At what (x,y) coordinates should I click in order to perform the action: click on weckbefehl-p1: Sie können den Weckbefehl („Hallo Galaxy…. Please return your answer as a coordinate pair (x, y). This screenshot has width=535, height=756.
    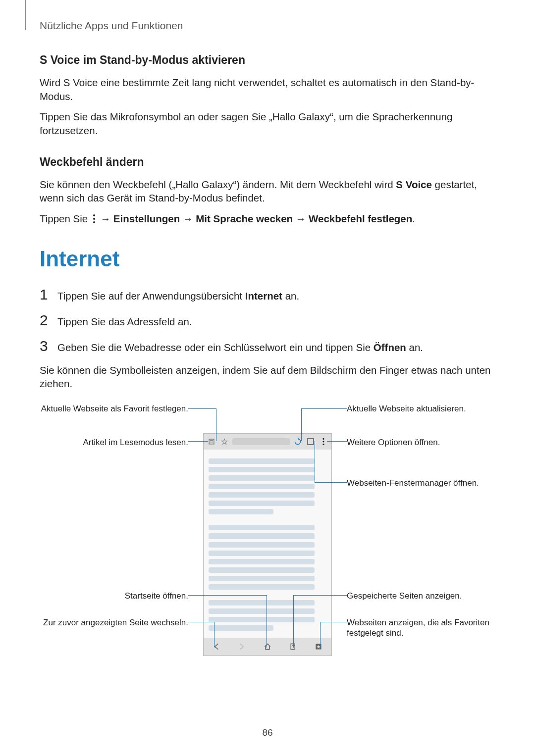
    Looking at the image, I should click on (268, 191).